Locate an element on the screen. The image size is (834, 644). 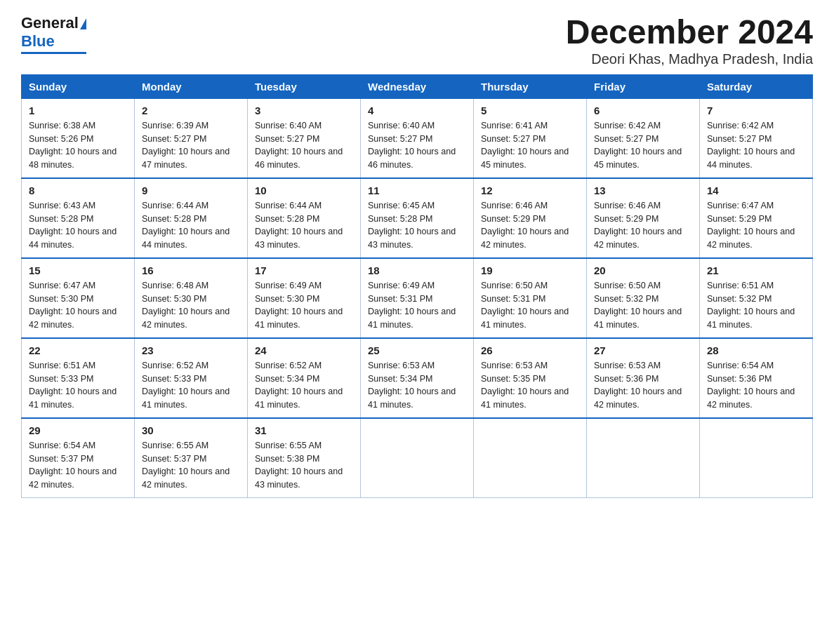
header-saturday: Saturday is located at coordinates (757, 86).